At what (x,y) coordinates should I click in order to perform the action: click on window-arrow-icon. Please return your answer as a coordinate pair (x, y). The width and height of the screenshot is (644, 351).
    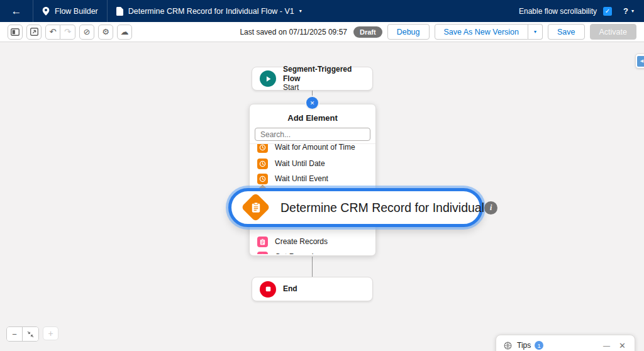
    Looking at the image, I should click on (34, 31).